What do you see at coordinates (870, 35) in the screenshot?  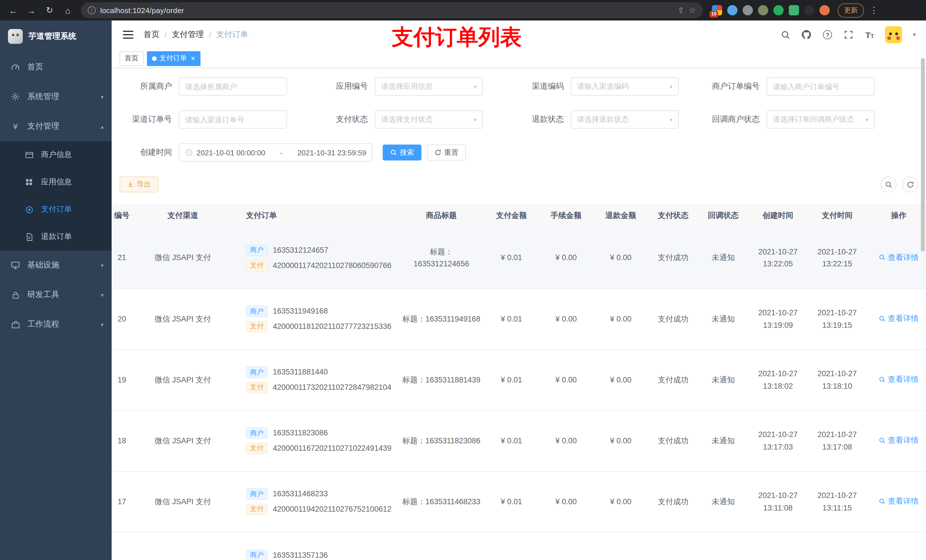 I see `font-size-icon: TT` at bounding box center [870, 35].